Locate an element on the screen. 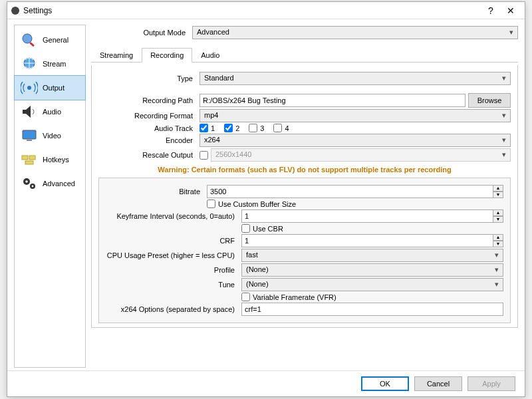  app-icon is located at coordinates (15, 11).